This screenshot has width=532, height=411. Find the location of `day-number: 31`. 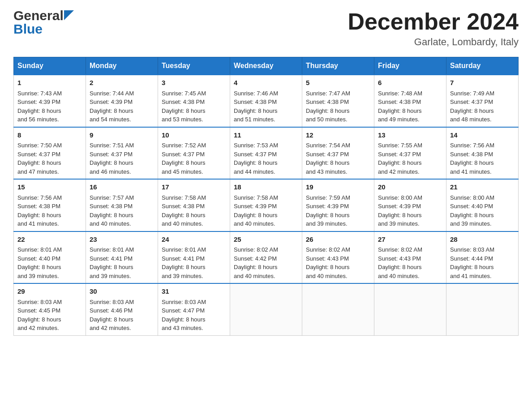

day-number: 31 is located at coordinates (194, 292).